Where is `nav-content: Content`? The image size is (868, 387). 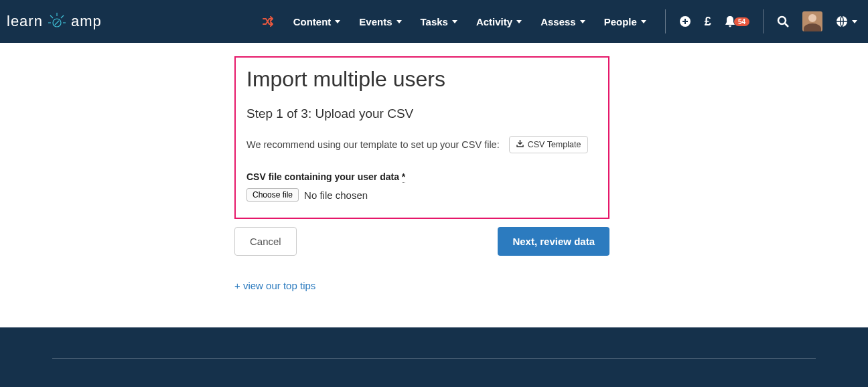 nav-content: Content is located at coordinates (317, 21).